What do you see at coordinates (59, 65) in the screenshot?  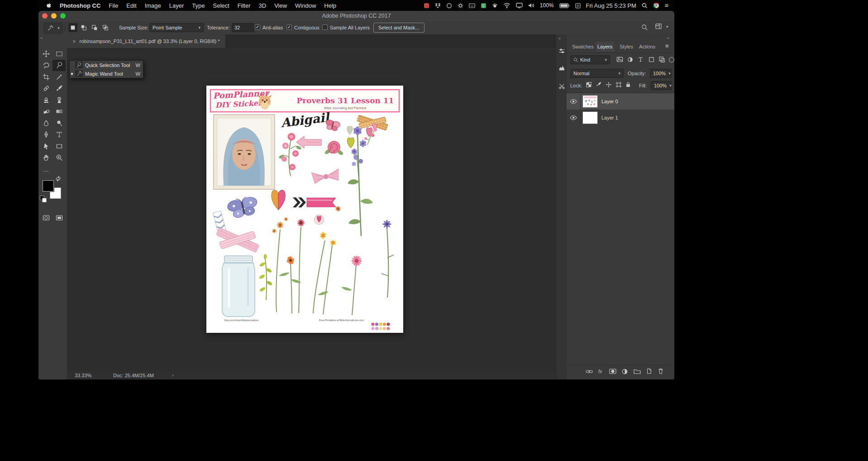 I see `quick-selection-tool` at bounding box center [59, 65].